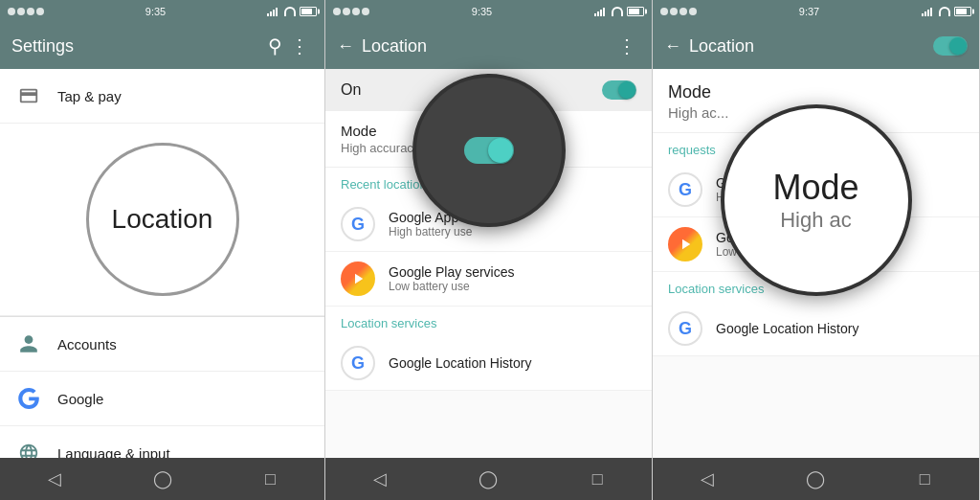 The width and height of the screenshot is (980, 500). What do you see at coordinates (513, 272) in the screenshot?
I see `play-services-name-2: Google Play services` at bounding box center [513, 272].